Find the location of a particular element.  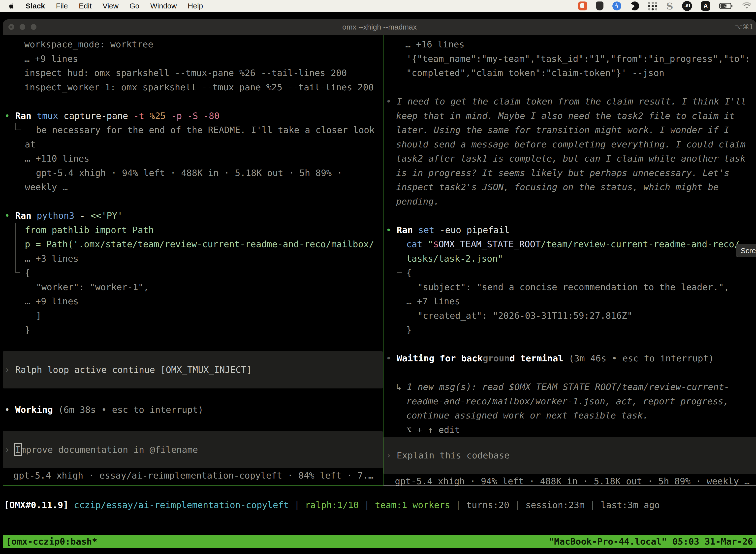

grid-dots-icon is located at coordinates (653, 6).